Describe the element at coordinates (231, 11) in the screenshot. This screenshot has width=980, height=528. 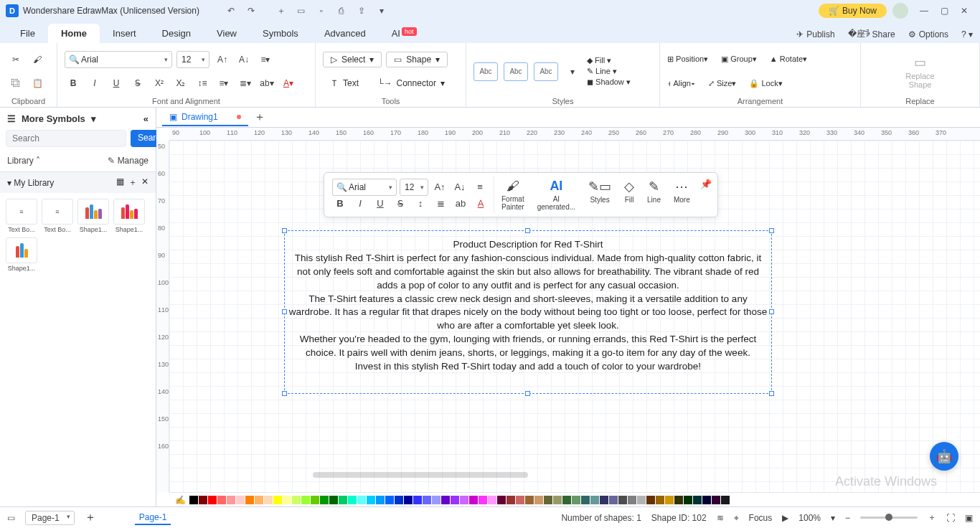
I see `undo-icon: ↶` at that location.